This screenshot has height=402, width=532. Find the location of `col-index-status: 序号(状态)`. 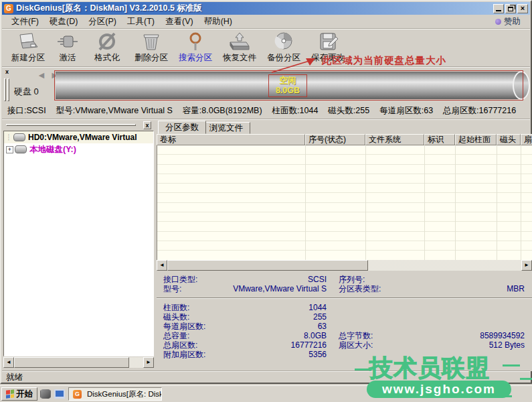

col-index-status: 序号(状态) is located at coordinates (335, 139).